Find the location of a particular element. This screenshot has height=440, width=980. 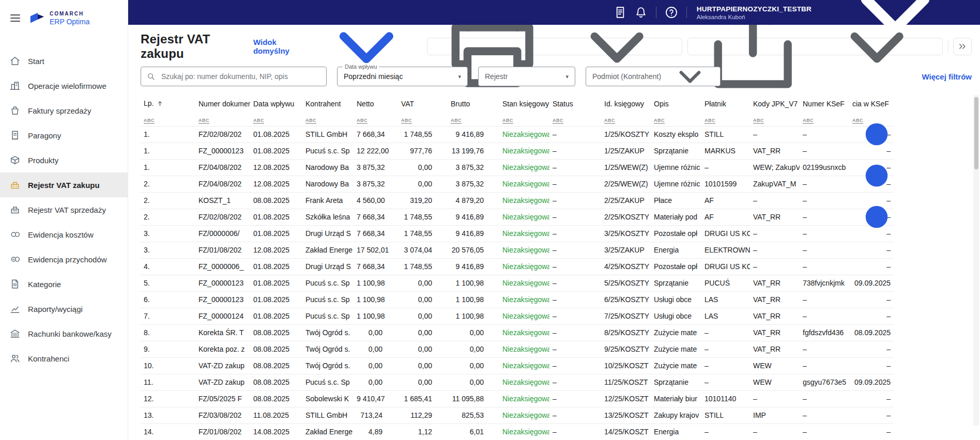

table-row: 1.FZ_0000012301.08.2025Pucuś s.c. Sp12 2… is located at coordinates (517, 151).